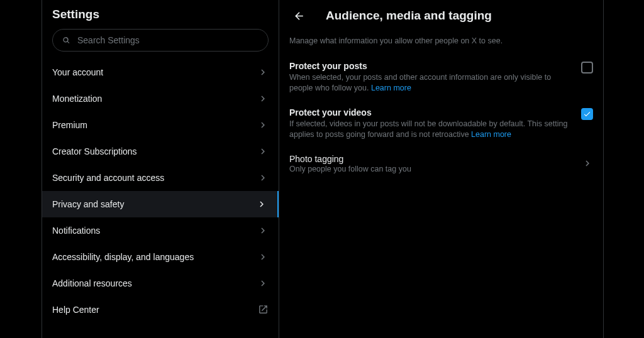 The width and height of the screenshot is (644, 338). Describe the element at coordinates (441, 42) in the screenshot. I see `detail-subtitle: Manage what information you allow other …` at that location.